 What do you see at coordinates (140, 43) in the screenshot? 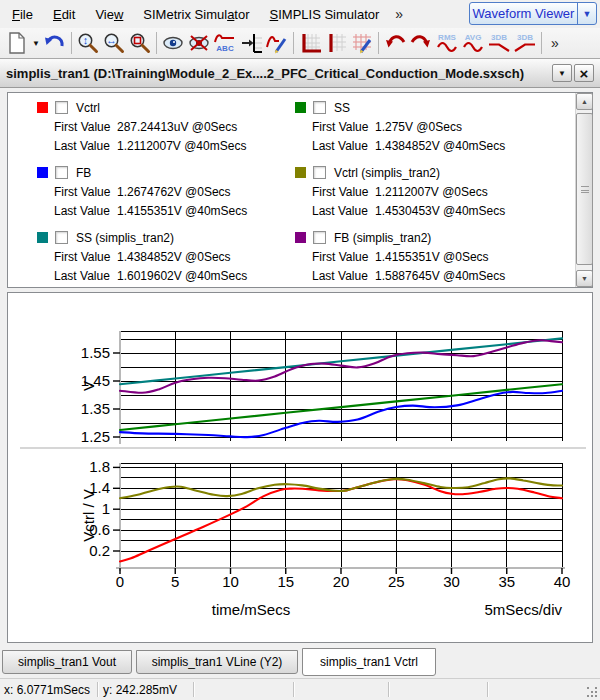
I see `zoom-box-button` at bounding box center [140, 43].